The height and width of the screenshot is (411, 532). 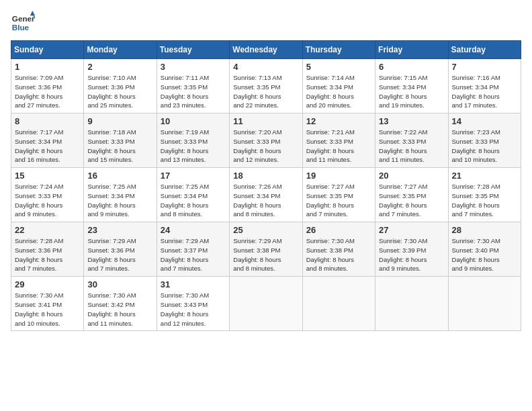 I want to click on day-info: Sunrise: 7:30 AM Sunset: 3:43 PM Dayligh…, so click(x=193, y=309).